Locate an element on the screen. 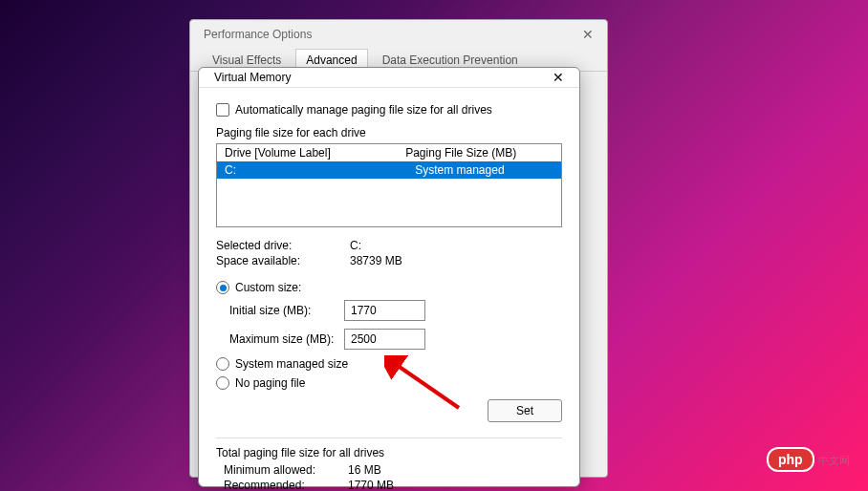  custom-size-label: Custom size: is located at coordinates (268, 288).